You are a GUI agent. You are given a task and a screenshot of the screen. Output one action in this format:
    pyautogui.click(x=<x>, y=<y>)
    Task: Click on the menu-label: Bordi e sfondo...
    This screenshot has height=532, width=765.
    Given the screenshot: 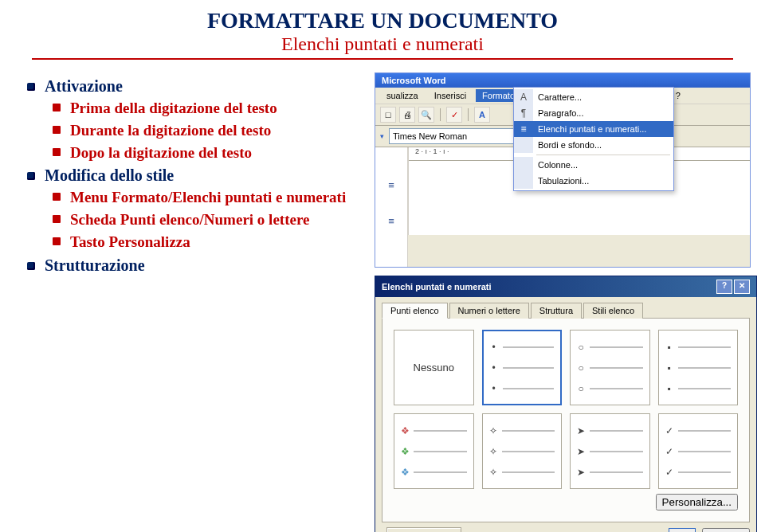 What is the action you would take?
    pyautogui.click(x=567, y=145)
    